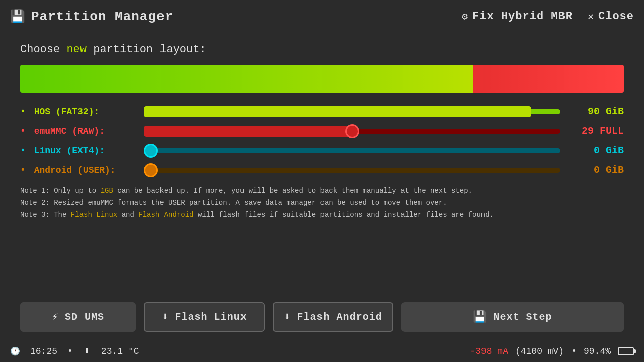 Image resolution: width=644 pixels, height=362 pixels. I want to click on note-3: Note 3: The Flash Linux and Flash Androi…, so click(322, 215).